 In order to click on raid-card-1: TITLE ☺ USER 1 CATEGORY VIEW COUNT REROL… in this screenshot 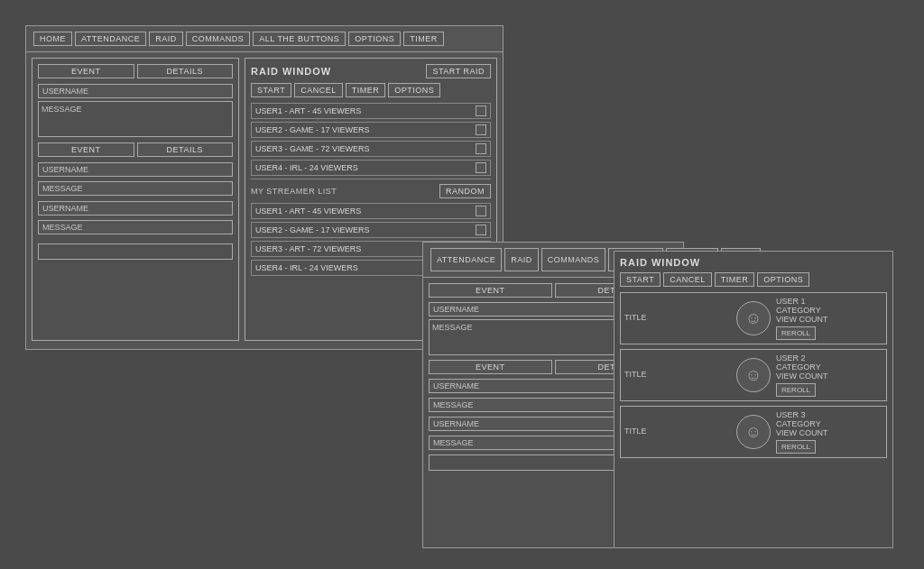, I will do `click(753, 318)`.